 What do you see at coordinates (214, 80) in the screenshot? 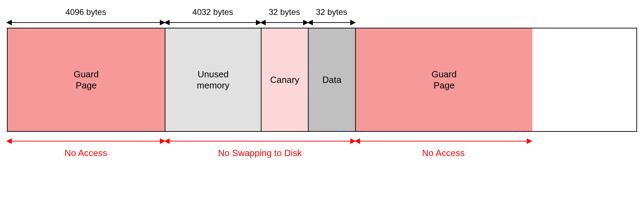
I see `cell-unused-memory: Unused memory` at bounding box center [214, 80].